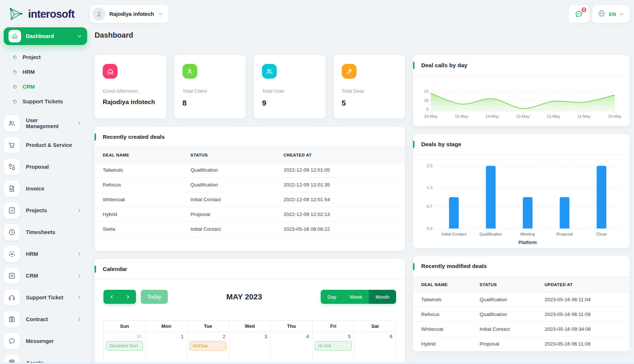 Image resolution: width=634 pixels, height=364 pixels. What do you see at coordinates (112, 297) in the screenshot?
I see `calendar-prev-button` at bounding box center [112, 297].